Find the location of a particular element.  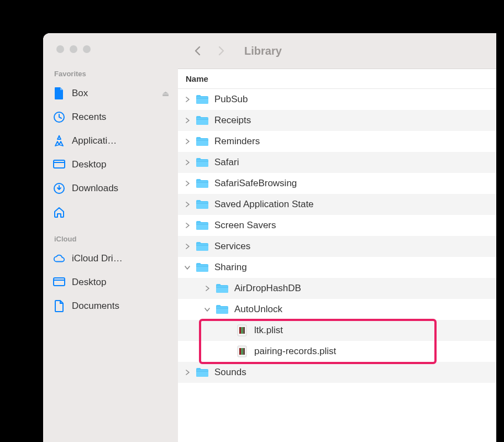

sidebar-item: Recents is located at coordinates (111, 117).